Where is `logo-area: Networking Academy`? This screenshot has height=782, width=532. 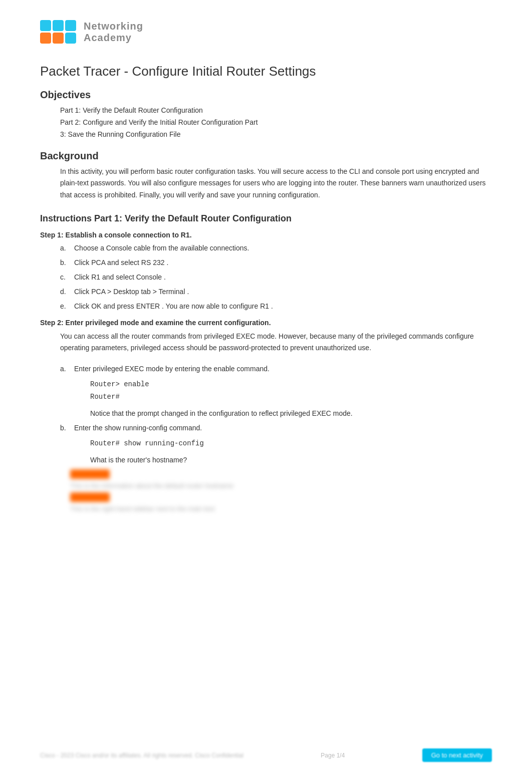
logo-area: Networking Academy is located at coordinates (266, 32).